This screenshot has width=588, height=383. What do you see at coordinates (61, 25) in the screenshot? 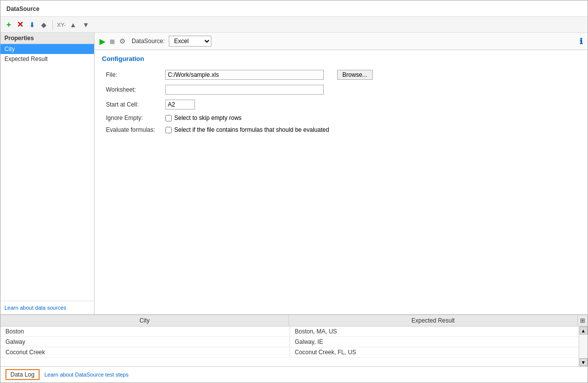
I see `xy-label: XY-` at bounding box center [61, 25].